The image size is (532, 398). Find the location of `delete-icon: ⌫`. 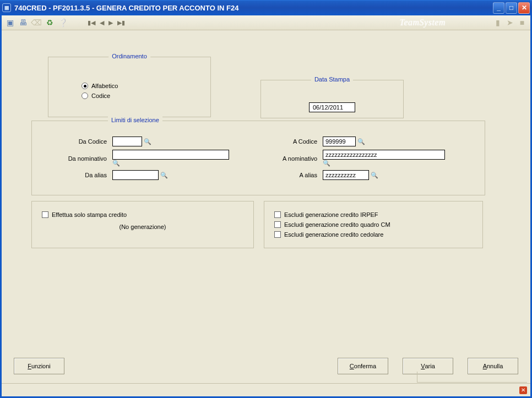

delete-icon: ⌫ is located at coordinates (36, 23).